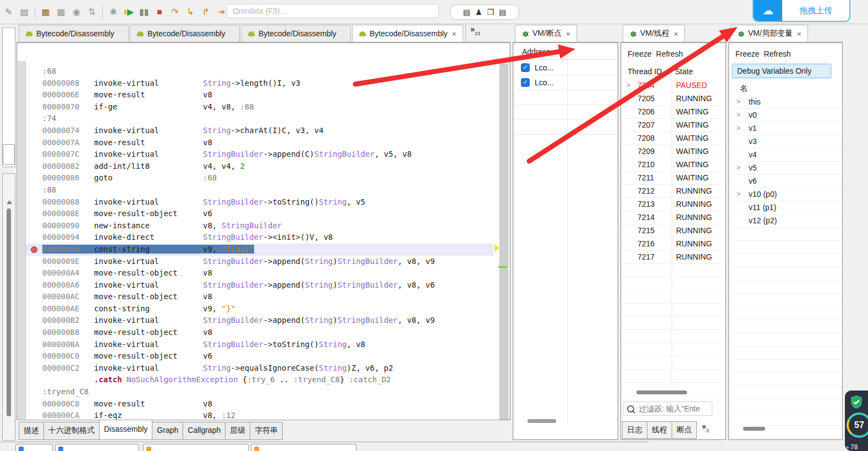 Image resolution: width=868 pixels, height=451 pixels. I want to click on thread-row: 7206WAITING, so click(673, 112).